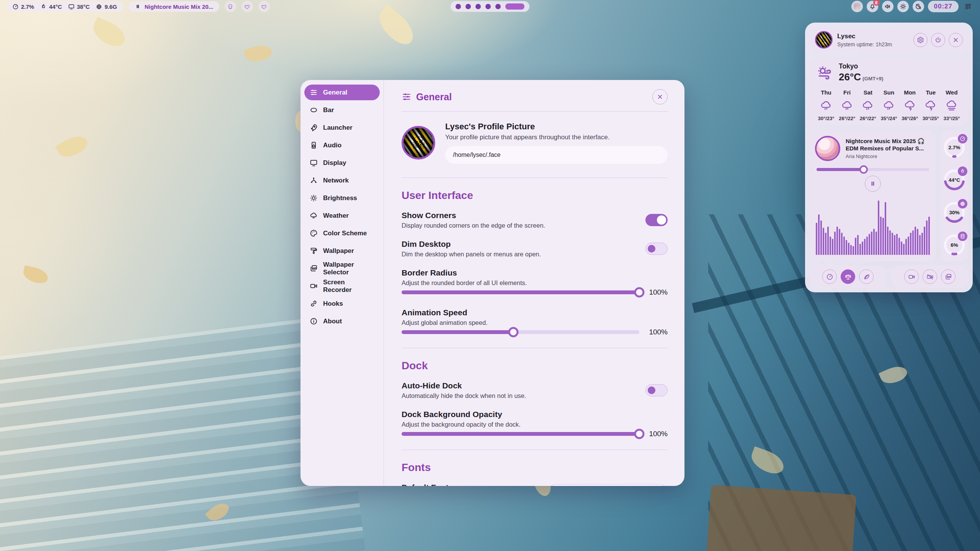 The height and width of the screenshot is (551, 980). Describe the element at coordinates (657, 249) in the screenshot. I see `dim-desktop-toggle` at that location.